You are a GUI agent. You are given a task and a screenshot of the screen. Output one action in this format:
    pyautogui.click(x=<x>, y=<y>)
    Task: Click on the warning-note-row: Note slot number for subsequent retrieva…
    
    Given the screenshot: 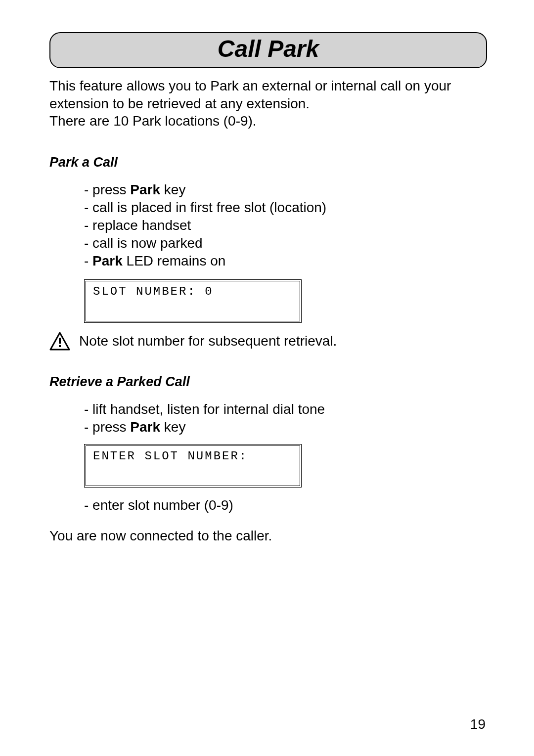 What is the action you would take?
    pyautogui.click(x=268, y=341)
    